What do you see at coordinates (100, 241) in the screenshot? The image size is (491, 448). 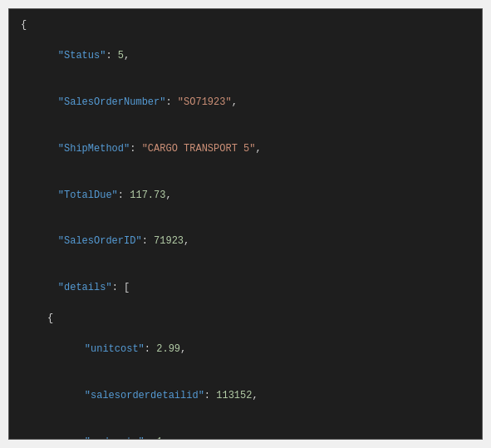 I see `sales-order-id-key: "SalesOrderID"` at bounding box center [100, 241].